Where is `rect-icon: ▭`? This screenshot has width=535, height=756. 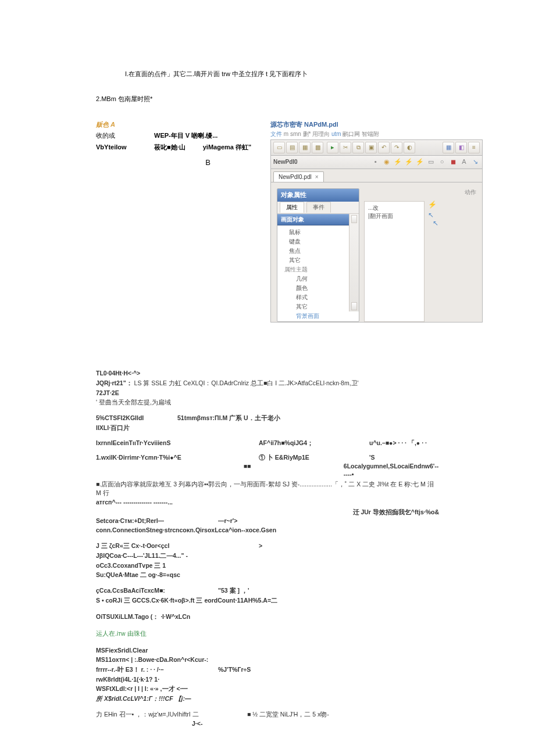
rect-icon: ▭ is located at coordinates (431, 162).